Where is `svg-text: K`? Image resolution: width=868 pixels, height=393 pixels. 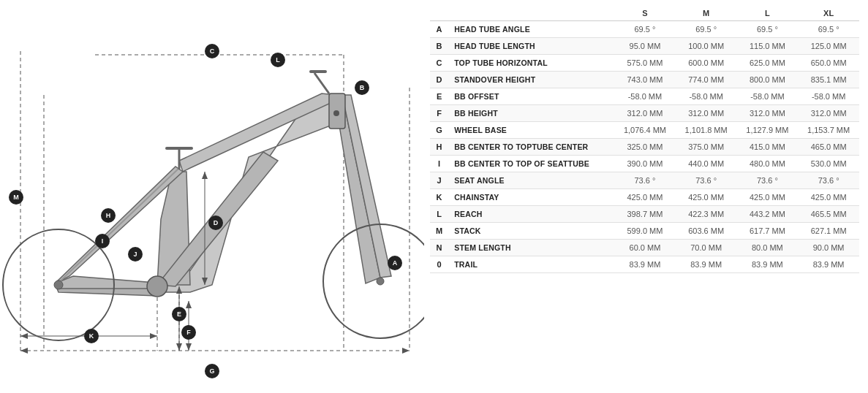
svg-text: K is located at coordinates (92, 336).